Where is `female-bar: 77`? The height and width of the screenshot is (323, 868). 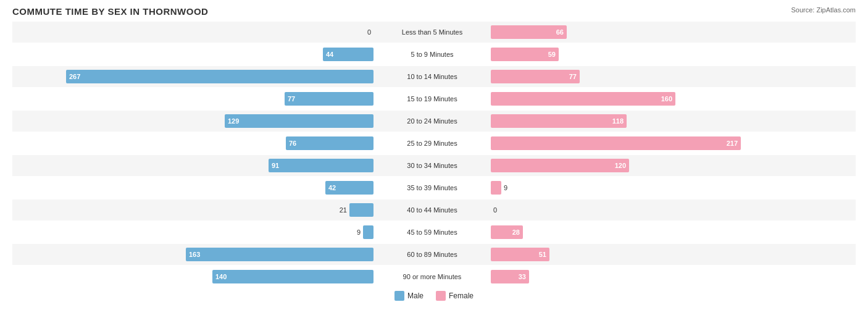 female-bar: 77 is located at coordinates (535, 77).